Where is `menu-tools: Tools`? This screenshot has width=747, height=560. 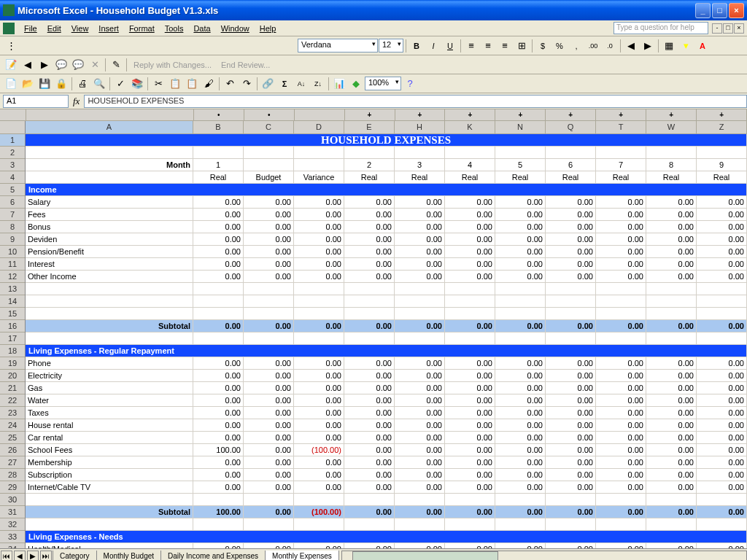 menu-tools: Tools is located at coordinates (174, 28).